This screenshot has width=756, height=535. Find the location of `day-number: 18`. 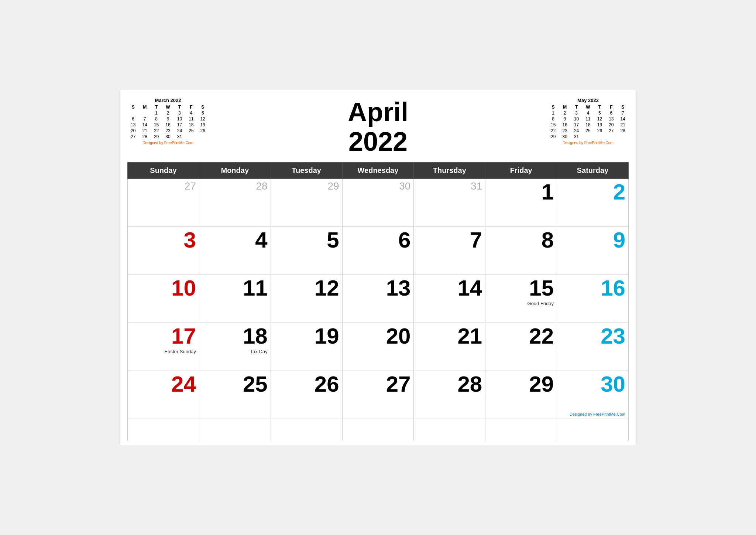

day-number: 18 is located at coordinates (235, 336).